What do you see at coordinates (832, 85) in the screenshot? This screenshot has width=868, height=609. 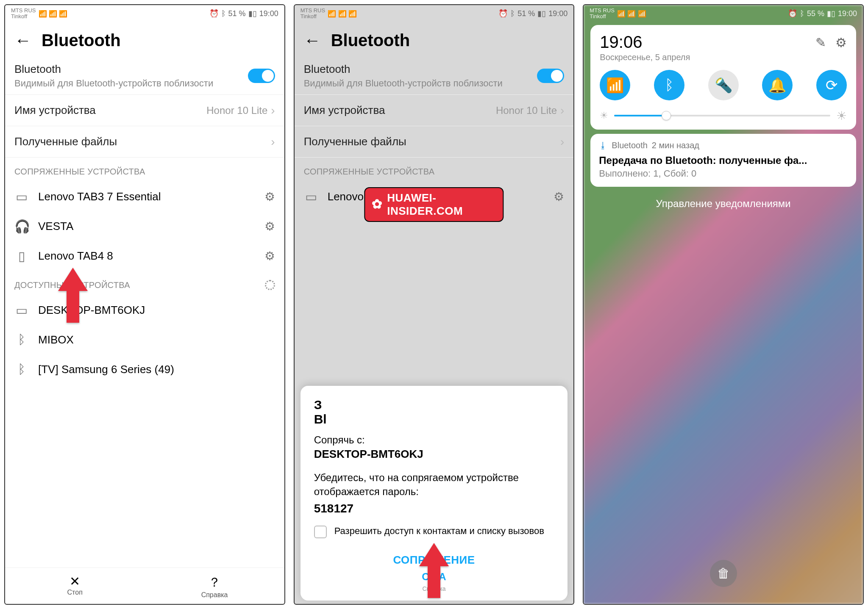 I see `rotate-icon: ⟳` at bounding box center [832, 85].